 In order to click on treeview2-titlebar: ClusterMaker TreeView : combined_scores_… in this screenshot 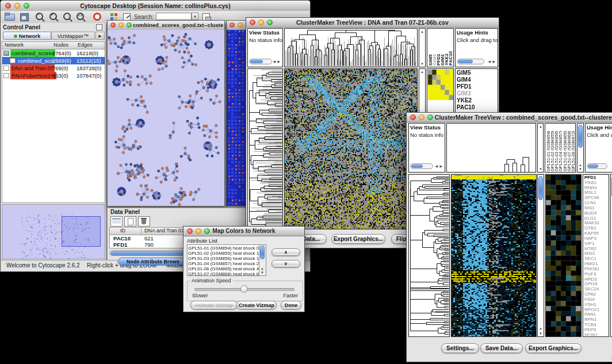, I will do `click(510, 117)`.